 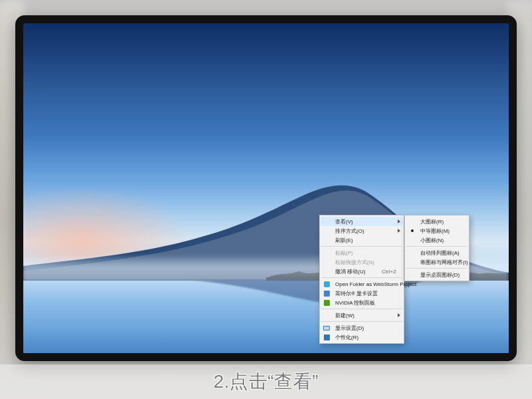 I want to click on ws-icon, so click(x=327, y=284).